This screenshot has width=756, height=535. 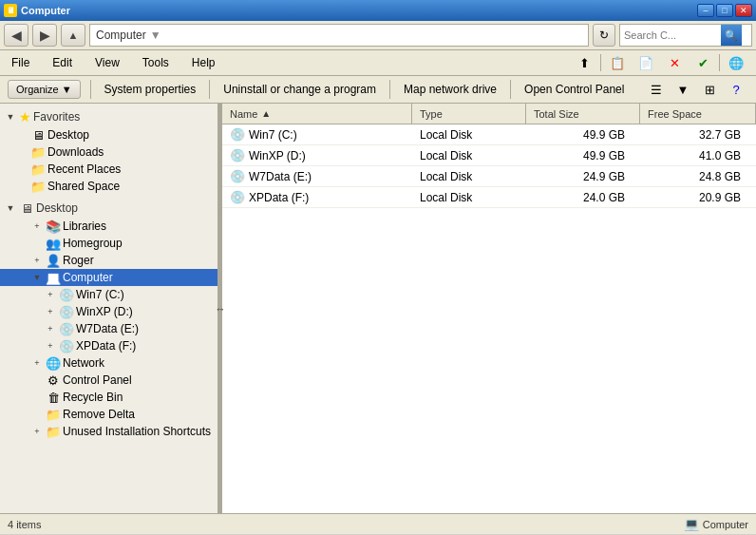 What do you see at coordinates (131, 169) in the screenshot?
I see `recent-label: Recent Places` at bounding box center [131, 169].